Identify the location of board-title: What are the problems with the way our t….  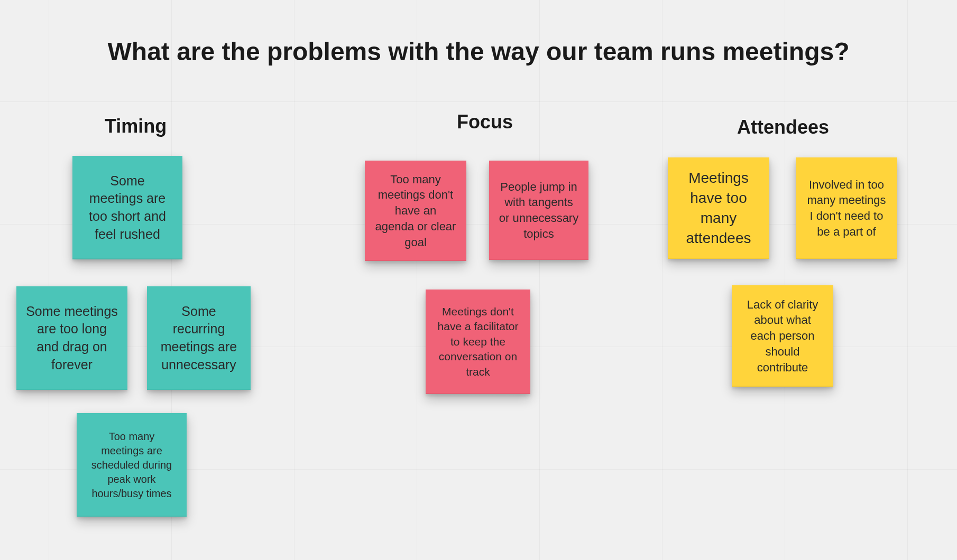
(479, 52).